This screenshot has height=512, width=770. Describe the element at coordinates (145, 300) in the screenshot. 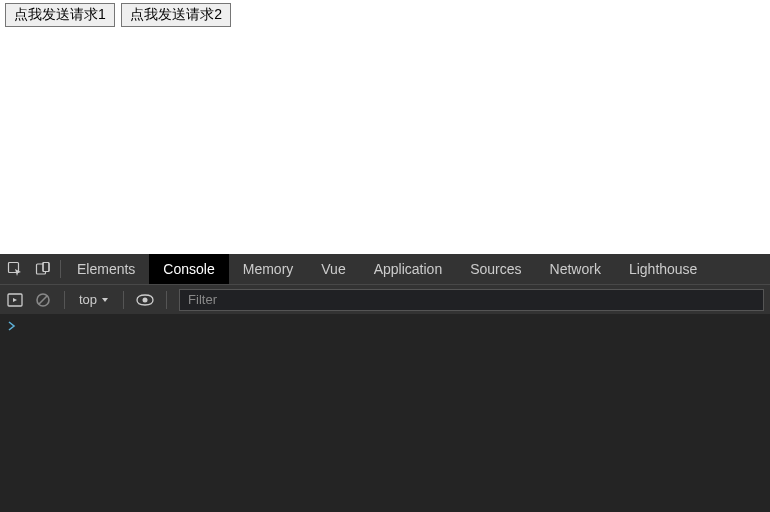

I see `live-expression-icon` at that location.